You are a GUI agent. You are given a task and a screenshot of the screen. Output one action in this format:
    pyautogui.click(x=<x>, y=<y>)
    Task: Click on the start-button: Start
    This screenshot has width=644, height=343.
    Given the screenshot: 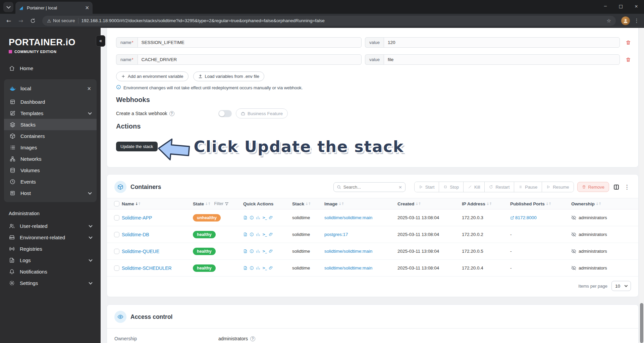 What is the action you would take?
    pyautogui.click(x=427, y=187)
    